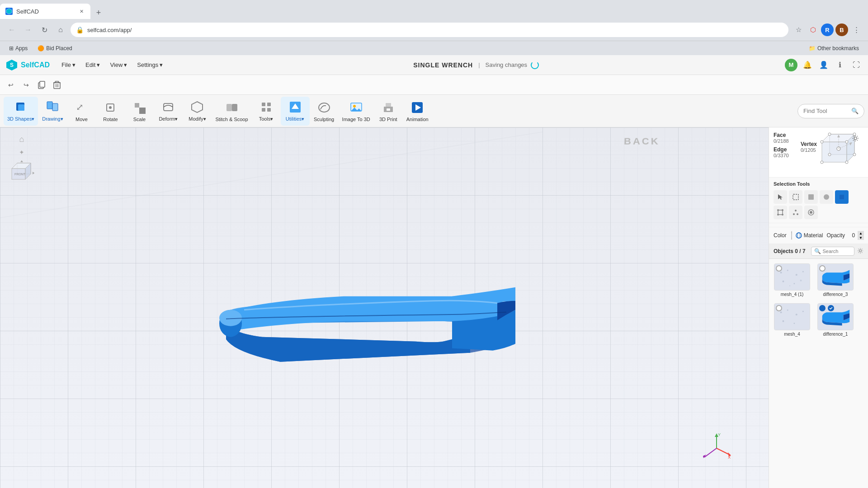  What do you see at coordinates (835, 280) in the screenshot?
I see `object-item-difference-3: difference_3` at bounding box center [835, 280].